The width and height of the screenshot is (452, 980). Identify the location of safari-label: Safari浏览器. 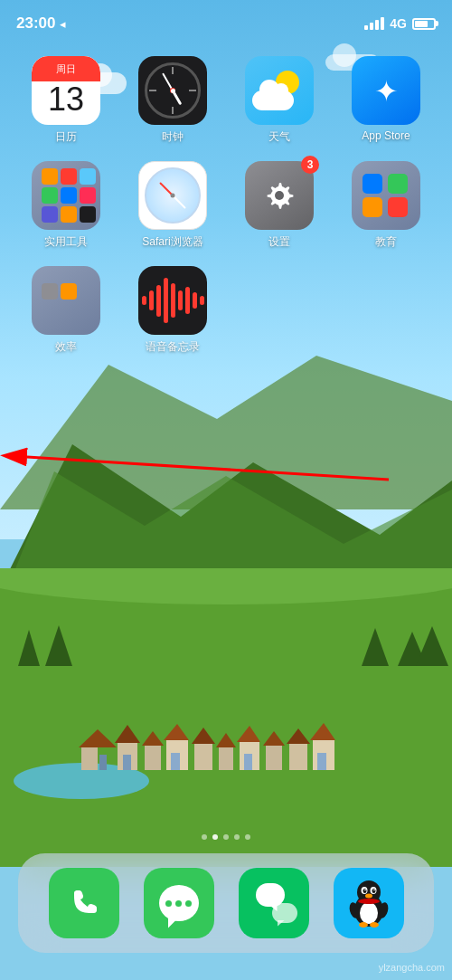
(172, 243).